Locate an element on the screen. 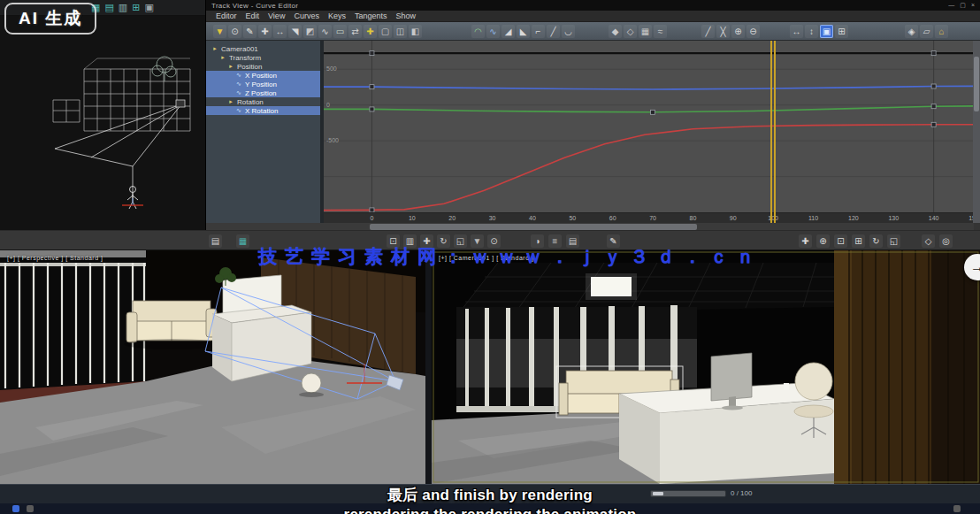  track-label: Camera001 is located at coordinates (239, 50).